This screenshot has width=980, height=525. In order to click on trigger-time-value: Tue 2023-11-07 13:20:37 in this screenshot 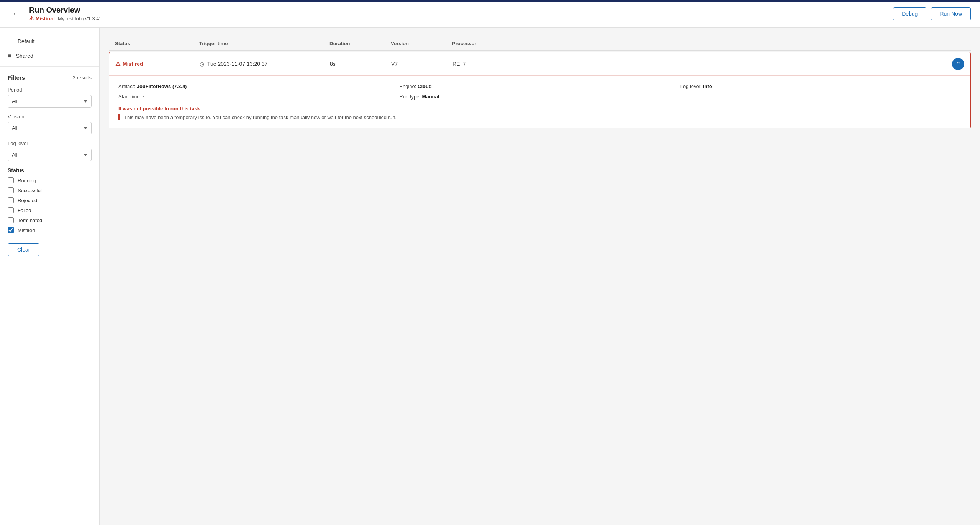, I will do `click(238, 64)`.